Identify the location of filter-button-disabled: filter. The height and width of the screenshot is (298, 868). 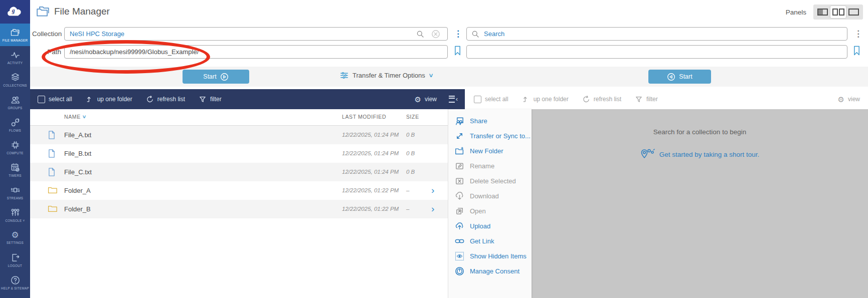
(646, 99).